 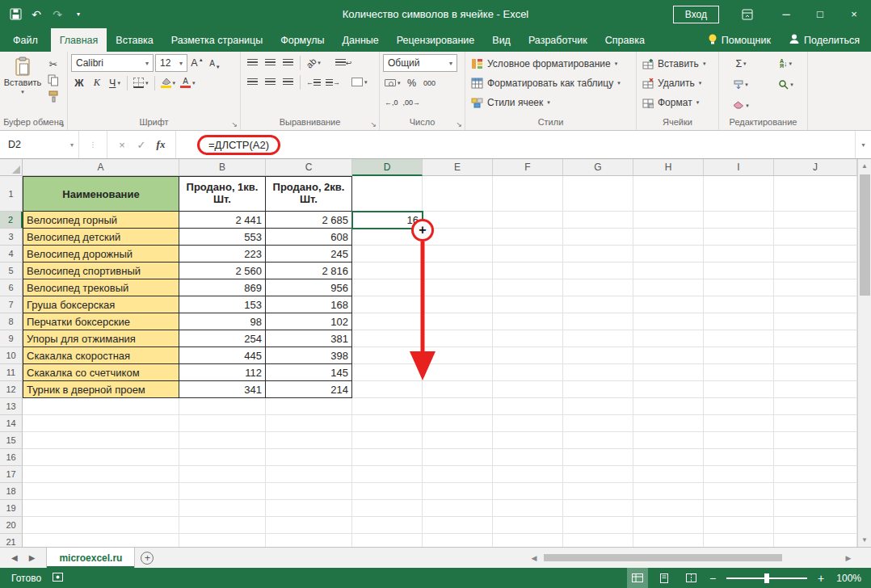 I want to click on row-header-5: 5, so click(x=11, y=271).